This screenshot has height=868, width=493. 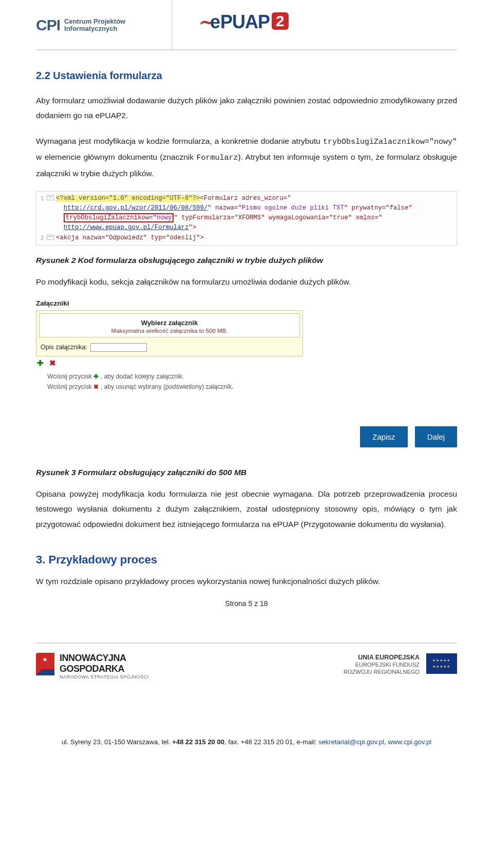 I want to click on max-size-hint: Maksymalna wielkość załącznika to 500 MB…, so click(x=169, y=331).